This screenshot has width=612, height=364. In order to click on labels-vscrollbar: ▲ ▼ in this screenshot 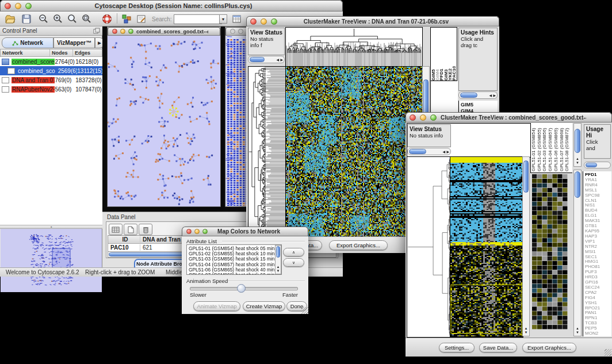, I will do `click(577, 145)`.